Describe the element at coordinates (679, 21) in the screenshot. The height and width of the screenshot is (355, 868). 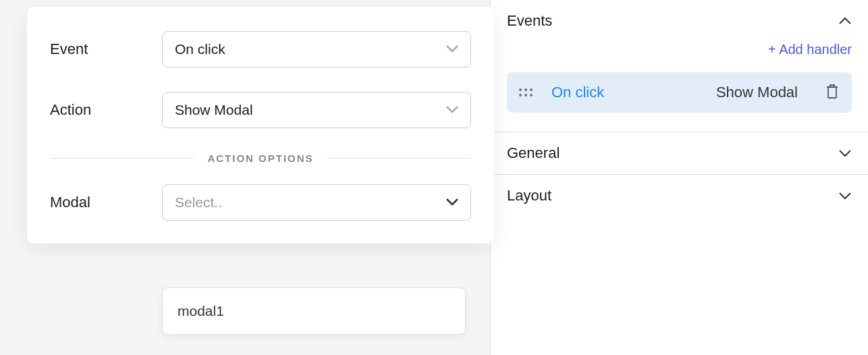
I see `events-section-header: Events` at that location.